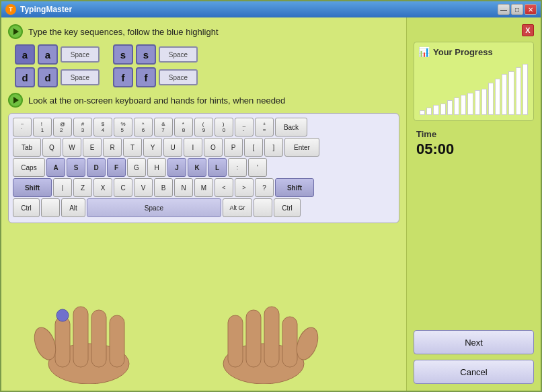 This screenshot has height=392, width=542. Describe the element at coordinates (123, 77) in the screenshot. I see `key-f-1: f` at that location.